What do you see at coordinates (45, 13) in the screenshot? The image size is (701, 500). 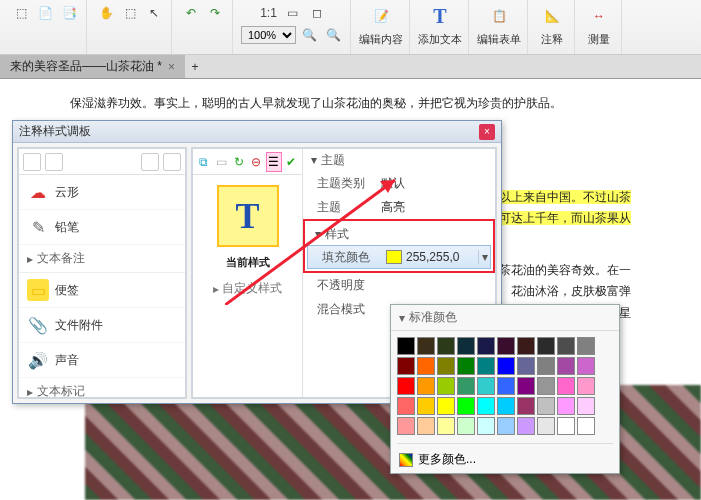 I see `ribbon-icon: 📄` at bounding box center [45, 13].